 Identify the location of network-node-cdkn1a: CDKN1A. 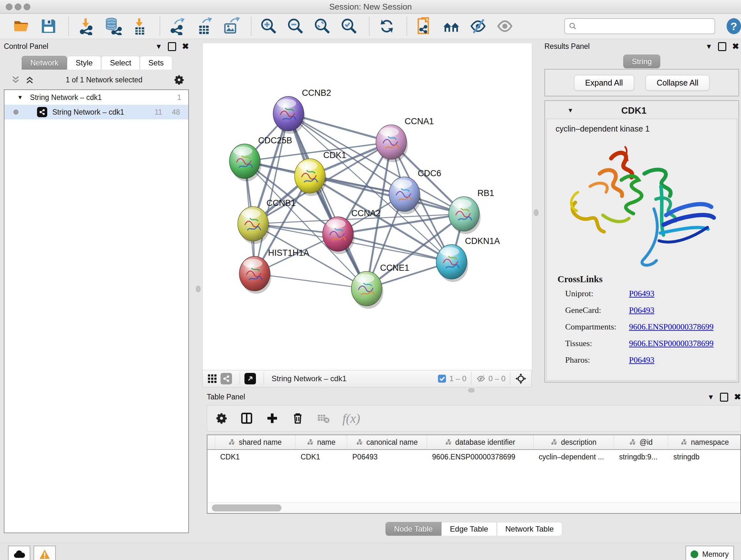
(468, 259).